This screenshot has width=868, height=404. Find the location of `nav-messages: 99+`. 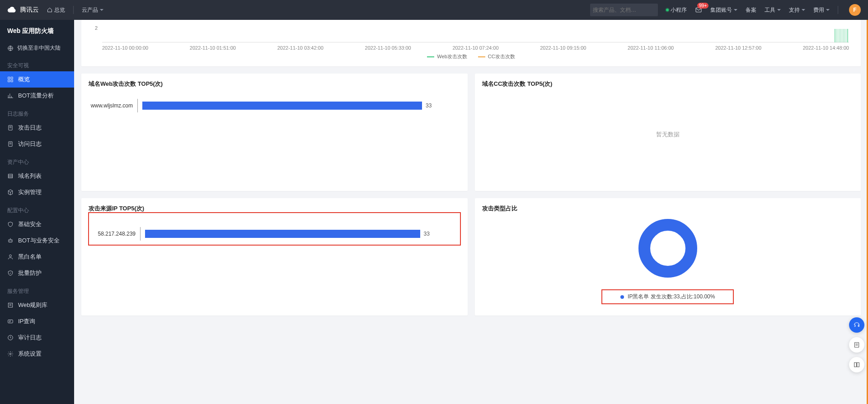

nav-messages: 99+ is located at coordinates (699, 10).